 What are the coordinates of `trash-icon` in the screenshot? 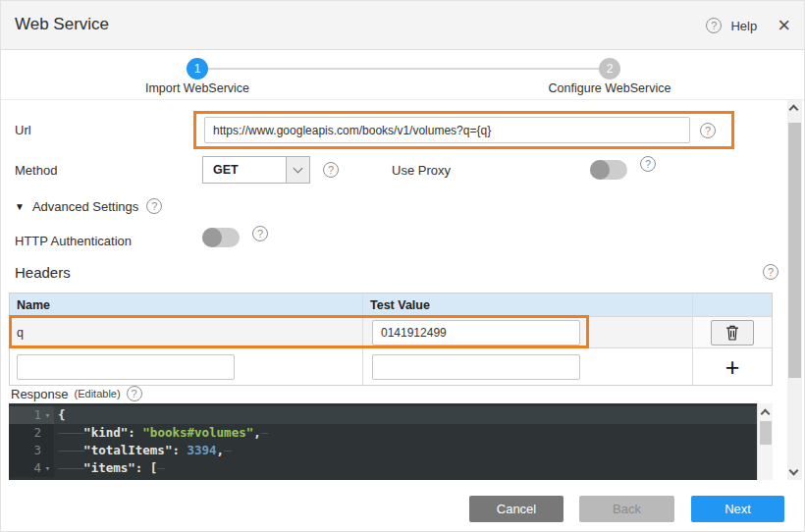 It's located at (732, 333).